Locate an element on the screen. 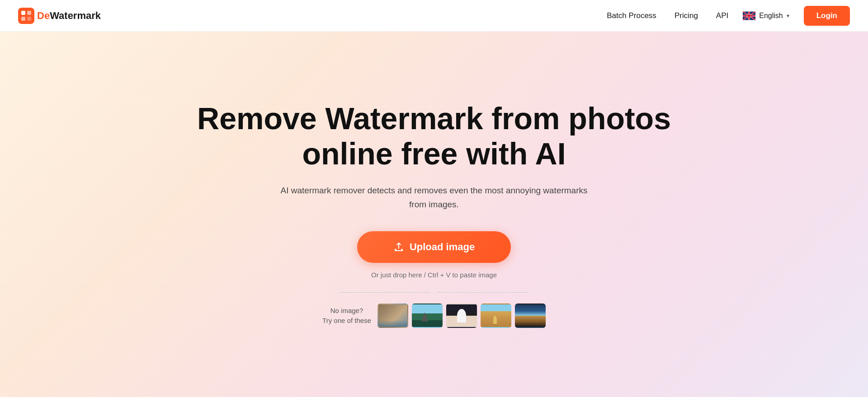 The height and width of the screenshot is (397, 868). logo-icon is located at coordinates (26, 16).